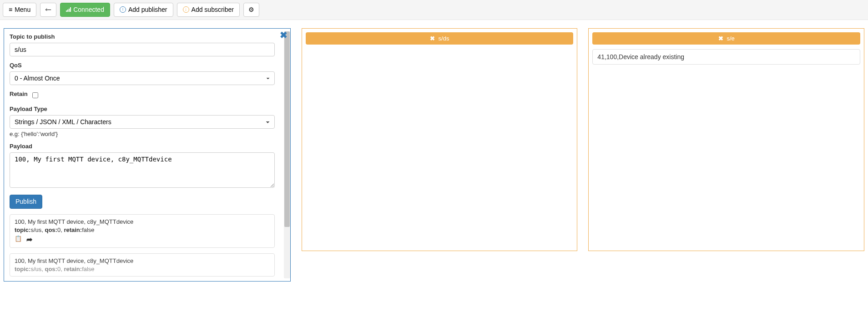 This screenshot has height=312, width=868. Describe the element at coordinates (142, 122) in the screenshot. I see `payload-type-select: Strings / JSON / XML / Characters` at that location.